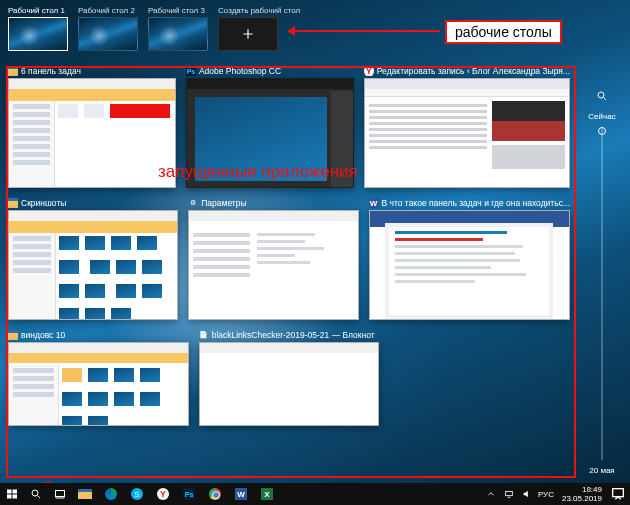 The image size is (630, 505). Describe the element at coordinates (93, 203) in the screenshot. I see `task-title: Скриншоты` at that location.